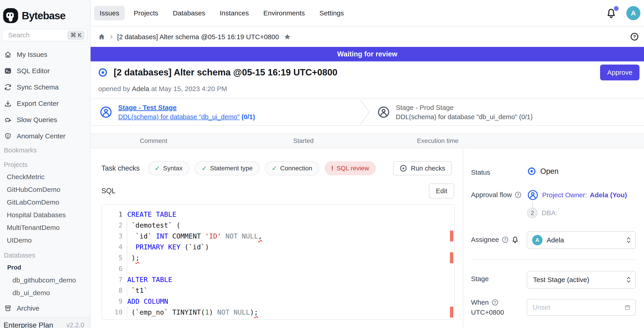 Image resolution: width=644 pixels, height=328 pixels. Describe the element at coordinates (157, 168) in the screenshot. I see `check-pass-icon: ✓` at that location.